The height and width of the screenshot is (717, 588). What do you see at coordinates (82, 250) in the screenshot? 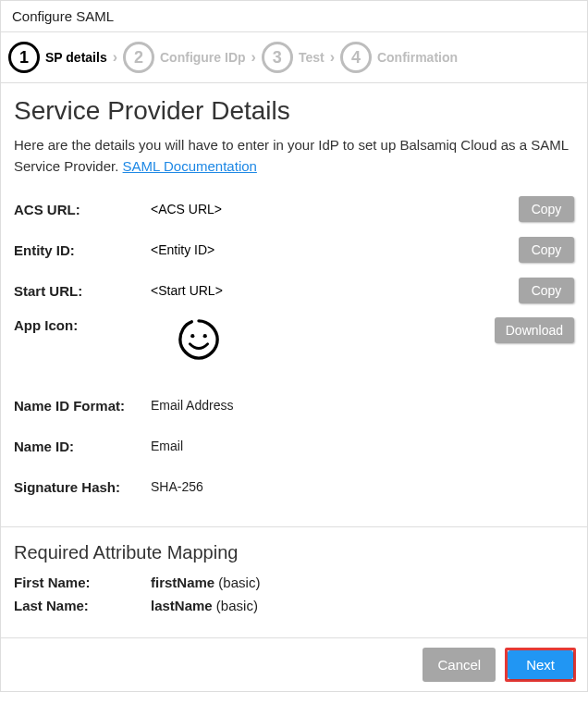
I see `field-label: Entity ID:` at bounding box center [82, 250].